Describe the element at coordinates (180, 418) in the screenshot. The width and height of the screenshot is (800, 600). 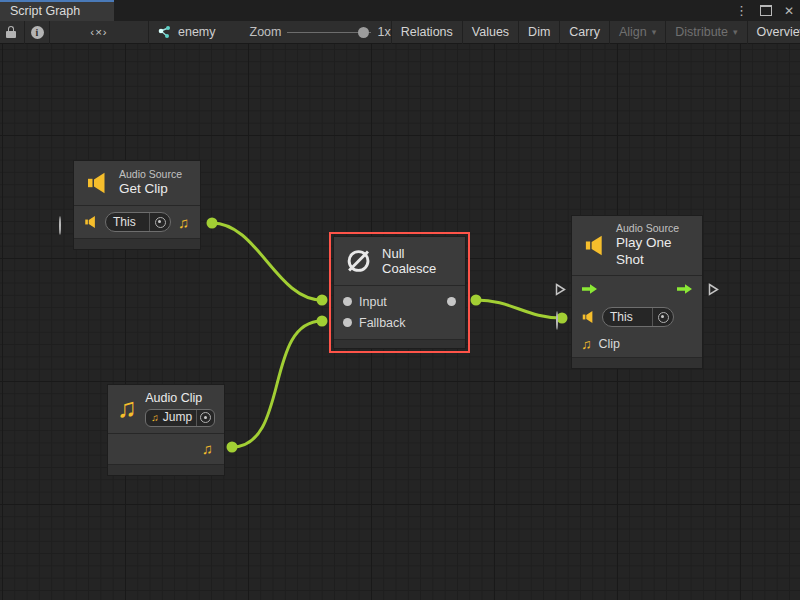
I see `clip-value-field: ♫ Jump` at that location.